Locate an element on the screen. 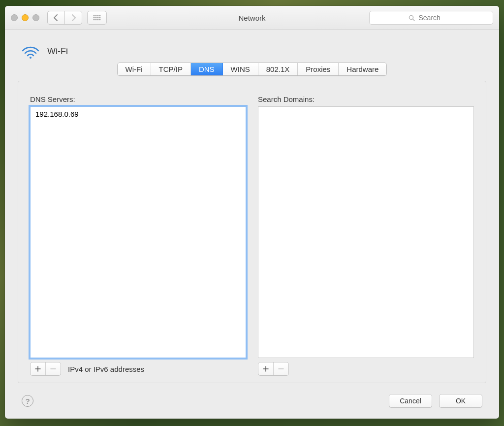 The image size is (504, 426). search-icon is located at coordinates (411, 18).